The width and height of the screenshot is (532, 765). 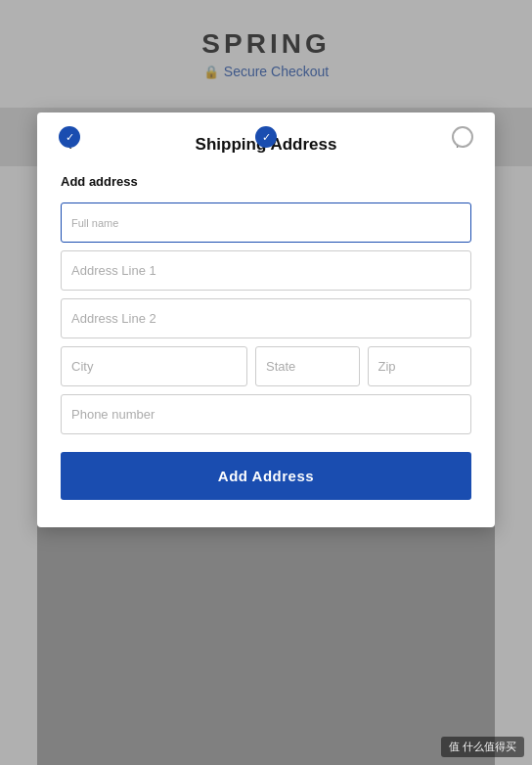 I want to click on phone-input, so click(x=266, y=415).